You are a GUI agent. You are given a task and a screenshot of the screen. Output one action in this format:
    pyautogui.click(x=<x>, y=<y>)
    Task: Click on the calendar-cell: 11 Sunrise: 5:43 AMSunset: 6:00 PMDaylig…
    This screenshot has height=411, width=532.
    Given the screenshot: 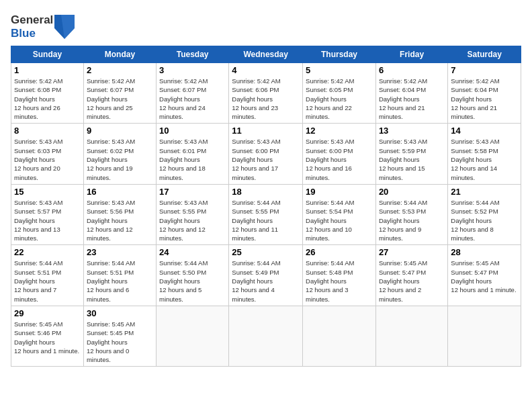 What is the action you would take?
    pyautogui.click(x=266, y=154)
    